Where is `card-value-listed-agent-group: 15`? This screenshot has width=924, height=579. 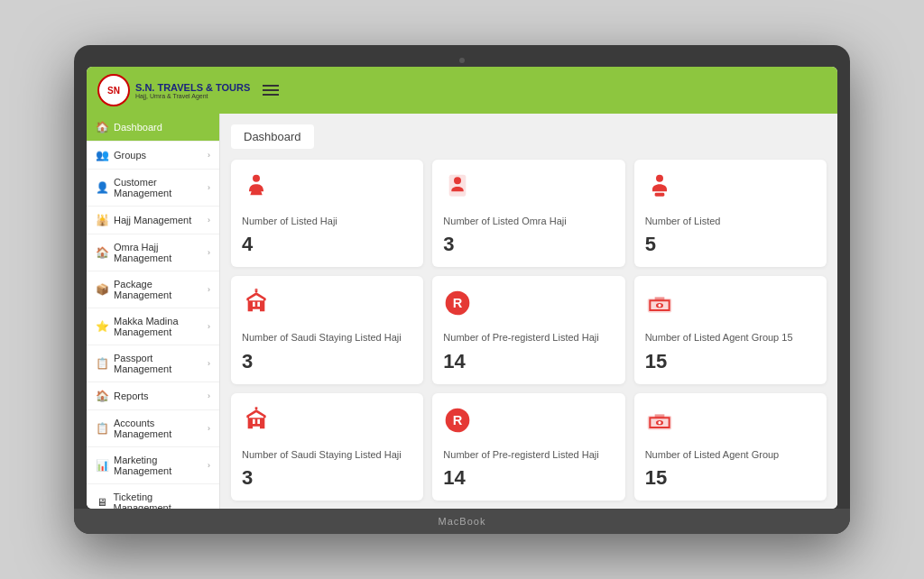
card-value-listed-agent-group: 15 is located at coordinates (731, 362).